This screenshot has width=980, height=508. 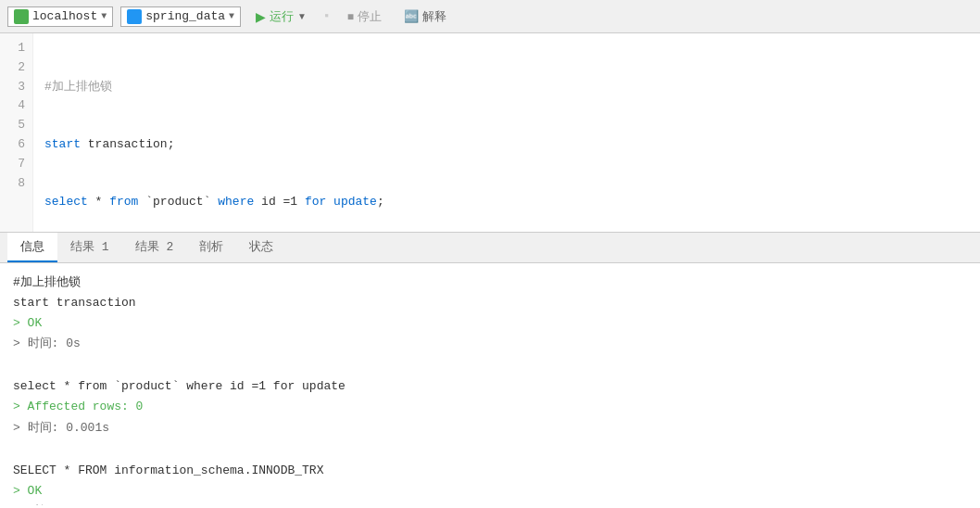 What do you see at coordinates (425, 17) in the screenshot?
I see `explain-button: 🔤 解释` at bounding box center [425, 17].